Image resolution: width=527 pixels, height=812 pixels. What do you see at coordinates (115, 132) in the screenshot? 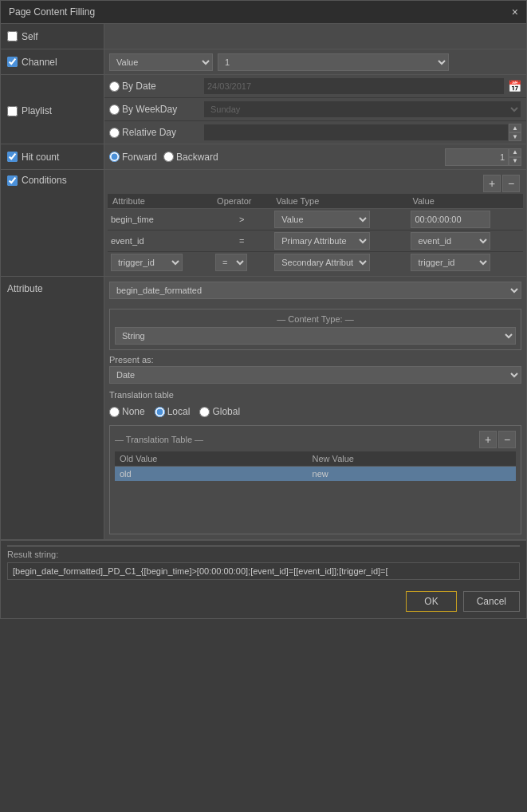
I see `relday-radio` at bounding box center [115, 132].